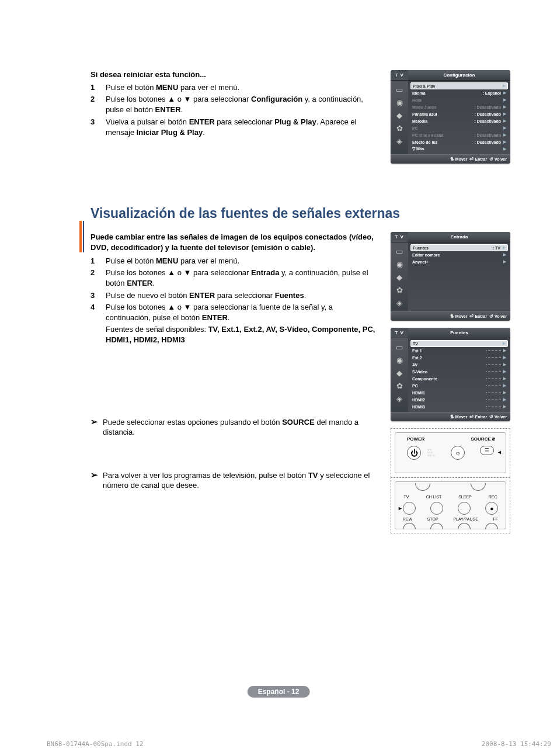  Describe the element at coordinates (451, 417) in the screenshot. I see `osd-fuentes-footer: ⇅Mover ⏎Entrar ↺Volver` at that location.